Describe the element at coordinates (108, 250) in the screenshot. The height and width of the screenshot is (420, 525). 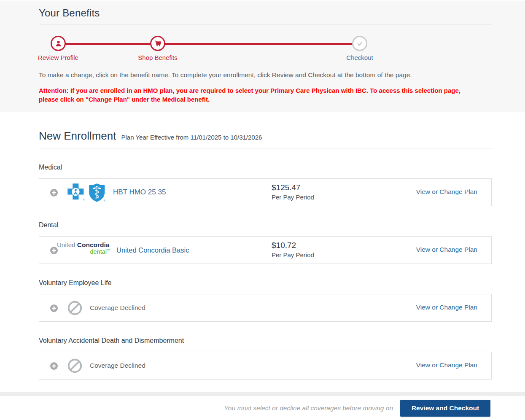
I see `uc-logo-tm: ™` at that location.